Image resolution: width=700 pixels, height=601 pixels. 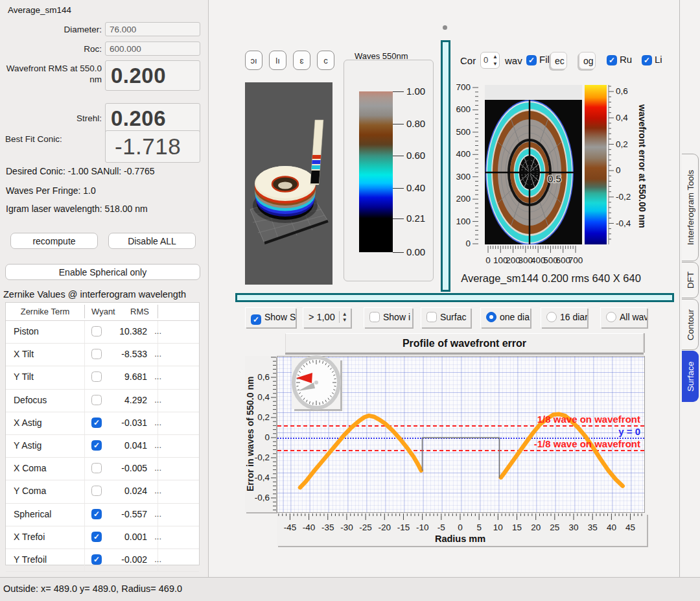 I want to click on zernike-rows: Piston 10.382 ... X Tilt -8.533 ... Y Ti…, so click(x=102, y=446).